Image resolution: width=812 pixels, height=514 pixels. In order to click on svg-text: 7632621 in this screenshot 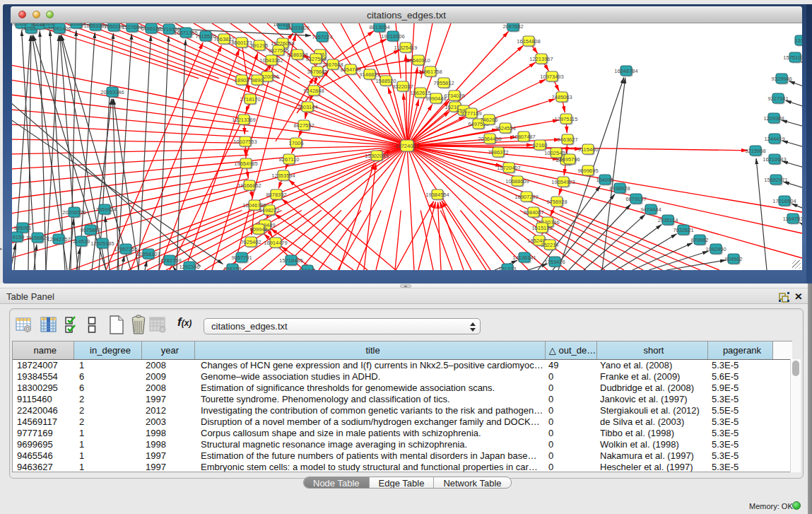, I will do `click(683, 230)`.